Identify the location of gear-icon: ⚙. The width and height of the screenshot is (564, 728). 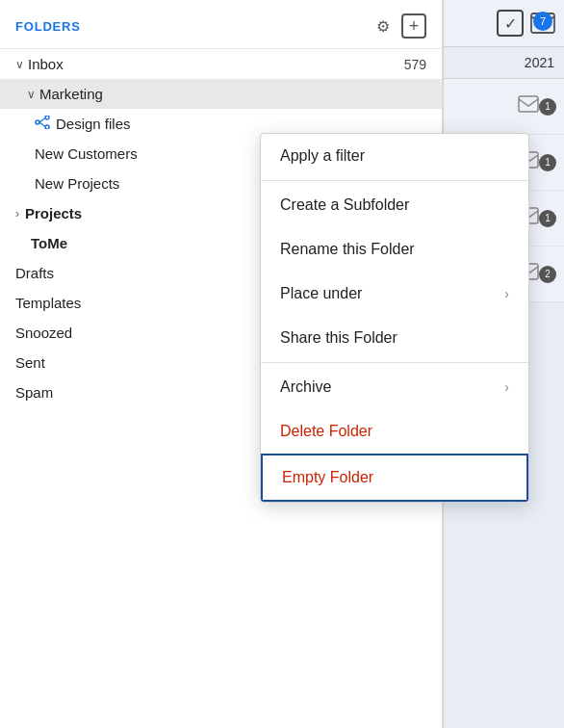
(383, 27).